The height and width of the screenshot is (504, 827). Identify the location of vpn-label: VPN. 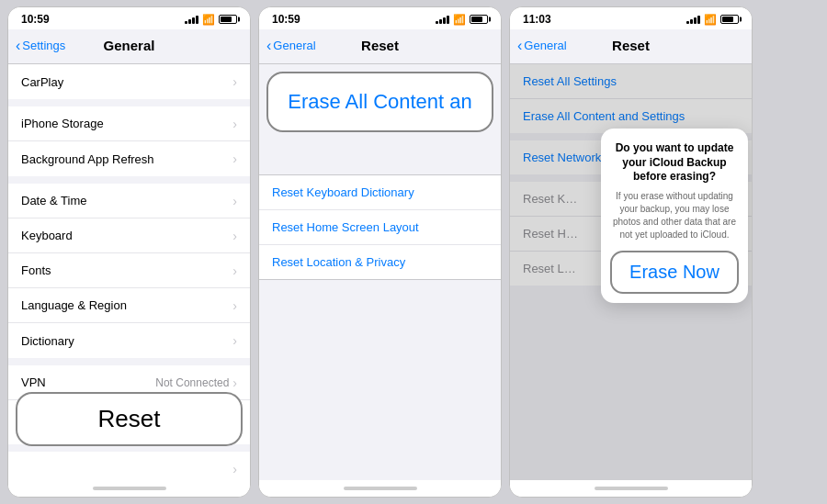
(33, 382).